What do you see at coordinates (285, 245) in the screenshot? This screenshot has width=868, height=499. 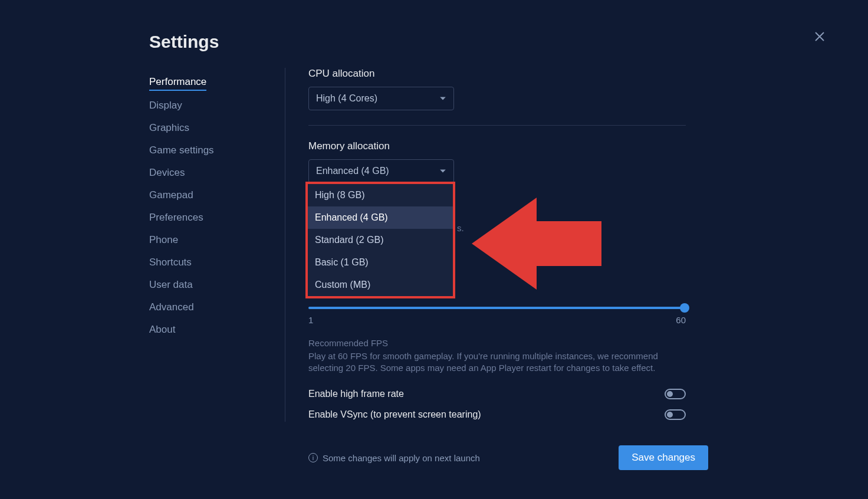 I see `vertical-divider` at bounding box center [285, 245].